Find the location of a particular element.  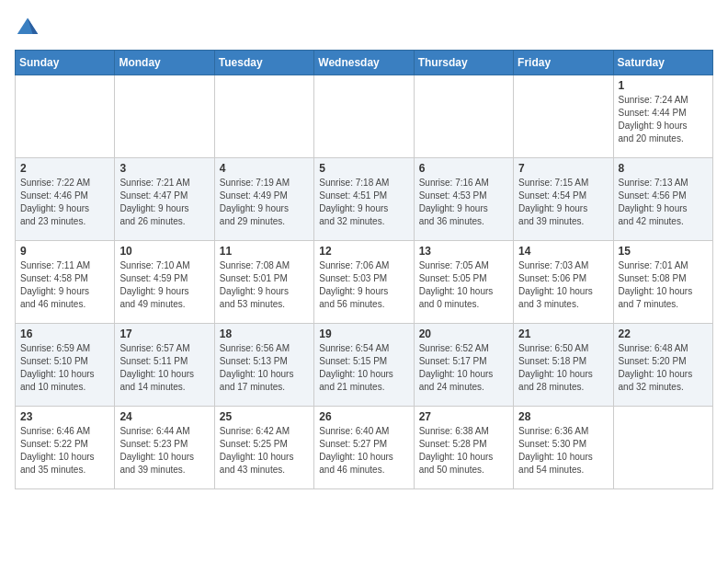

calendar-cell: 28Sunrise: 6:36 AM Sunset: 5:30 PM Dayli… is located at coordinates (563, 448).